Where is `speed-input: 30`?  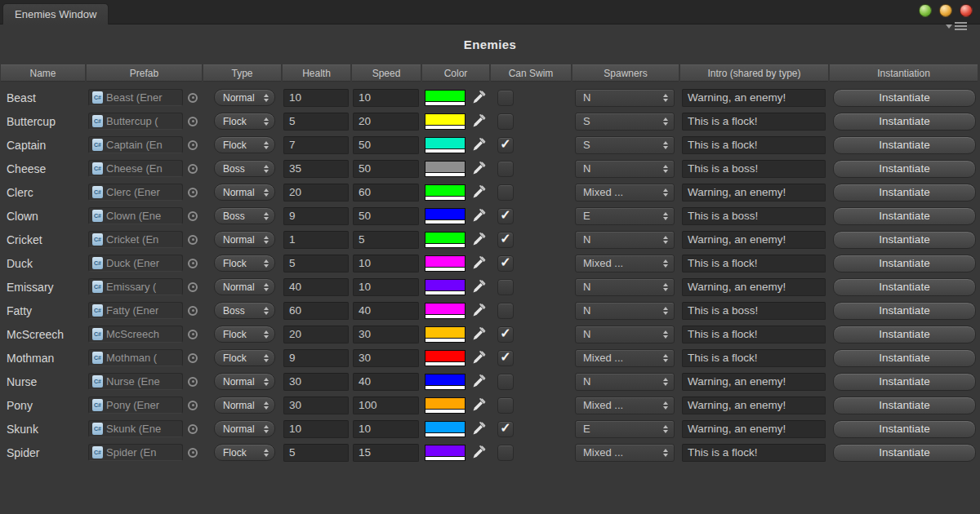
speed-input: 30 is located at coordinates (385, 335).